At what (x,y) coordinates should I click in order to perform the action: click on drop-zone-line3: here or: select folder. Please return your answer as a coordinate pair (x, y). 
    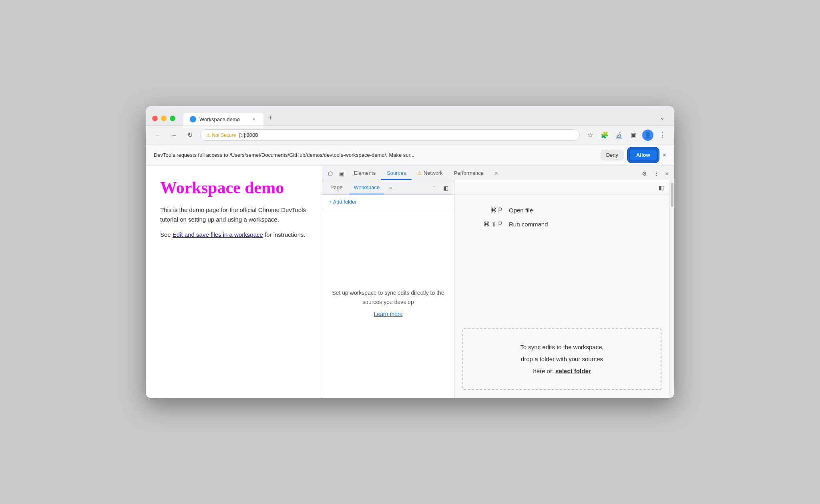
    Looking at the image, I should click on (562, 371).